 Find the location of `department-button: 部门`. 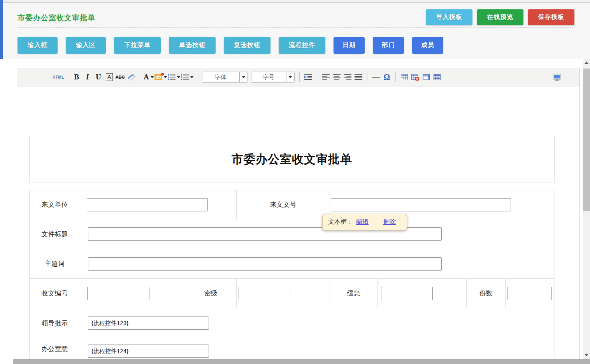

department-button: 部门 is located at coordinates (388, 45).